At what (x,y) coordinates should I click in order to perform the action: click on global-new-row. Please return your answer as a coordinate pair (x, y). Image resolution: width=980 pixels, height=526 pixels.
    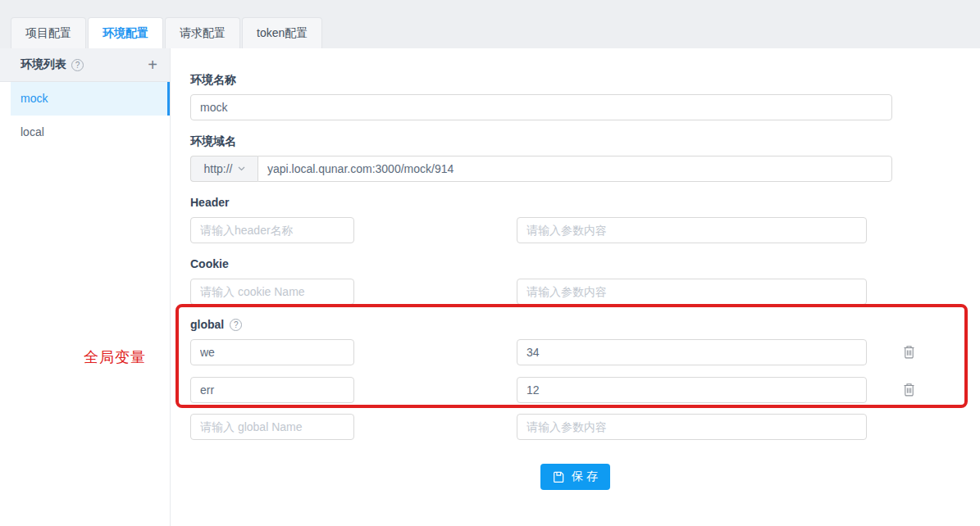
    Looking at the image, I should click on (576, 427).